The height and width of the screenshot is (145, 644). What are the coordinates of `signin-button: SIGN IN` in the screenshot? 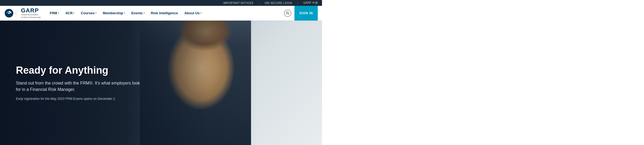 It's located at (306, 13).